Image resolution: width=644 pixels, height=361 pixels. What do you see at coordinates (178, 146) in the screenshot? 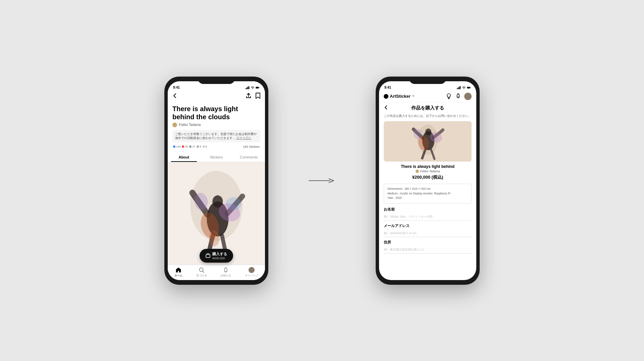
I see `stat-count-1: 124` at bounding box center [178, 146].